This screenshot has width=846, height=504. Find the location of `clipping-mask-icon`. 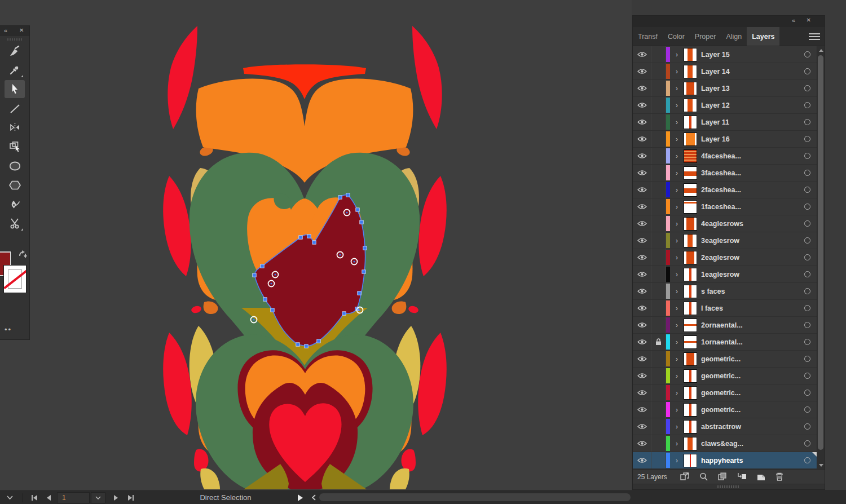

clipping-mask-icon is located at coordinates (722, 477).